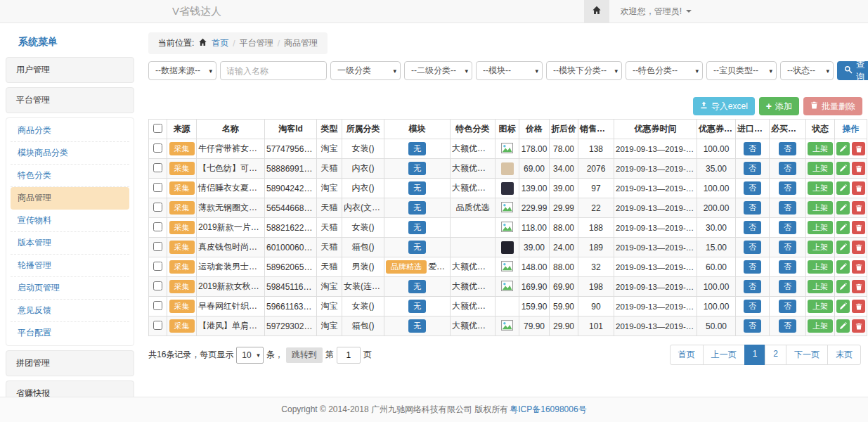  What do you see at coordinates (70, 288) in the screenshot?
I see `sidebar-item-启动页管理: 启动页管理` at bounding box center [70, 288].